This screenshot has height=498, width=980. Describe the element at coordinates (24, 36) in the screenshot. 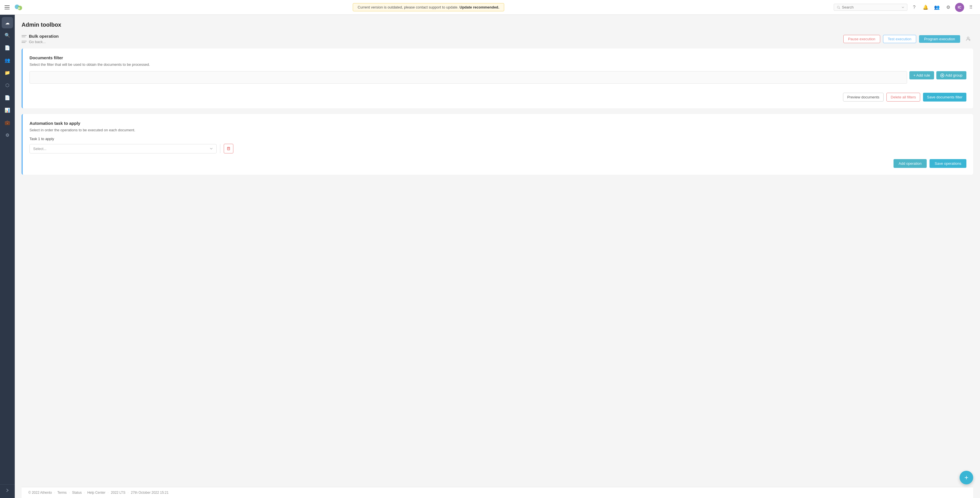

I see `breadcrumb-icon` at that location.